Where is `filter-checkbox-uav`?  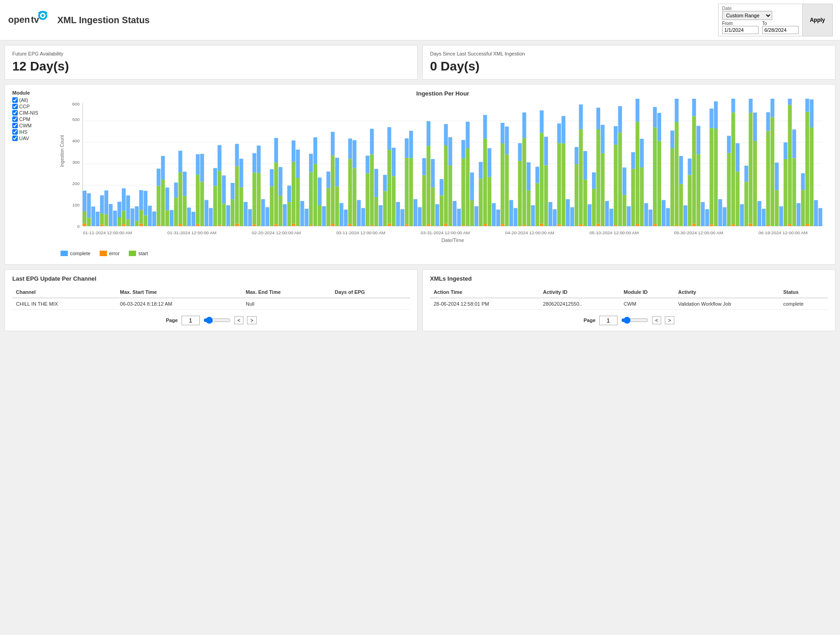 filter-checkbox-uav is located at coordinates (15, 138).